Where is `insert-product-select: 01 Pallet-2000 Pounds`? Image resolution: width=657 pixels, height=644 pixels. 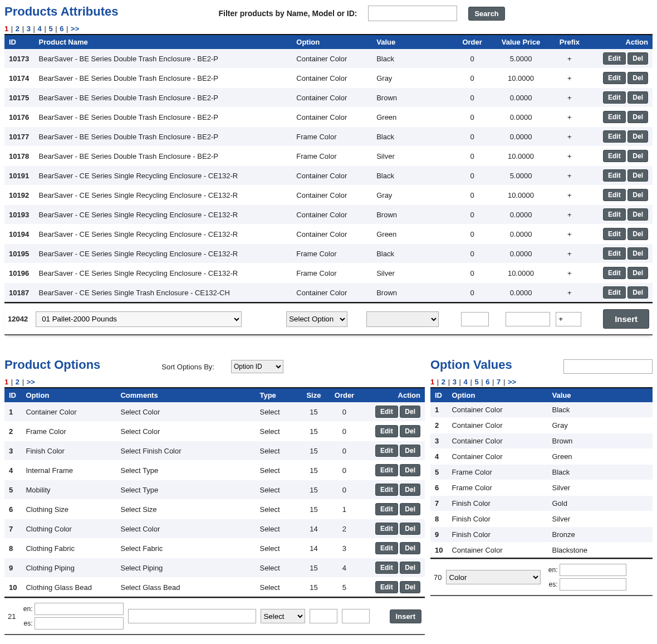
insert-product-select: 01 Pallet-2000 Pounds is located at coordinates (139, 319).